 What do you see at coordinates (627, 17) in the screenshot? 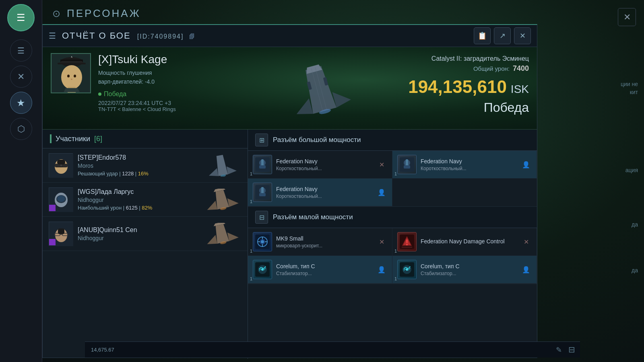
I see `close-icon: ✕` at bounding box center [627, 17].